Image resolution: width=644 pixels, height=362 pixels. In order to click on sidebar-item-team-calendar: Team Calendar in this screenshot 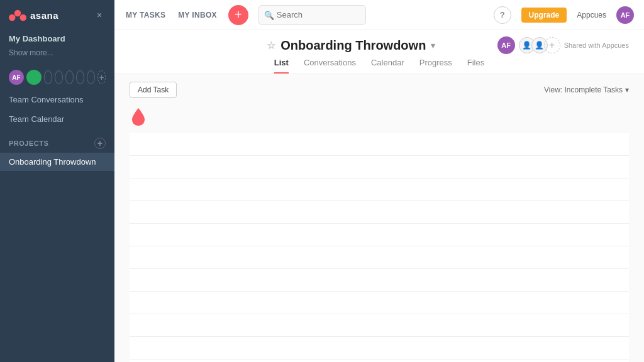, I will do `click(57, 119)`.